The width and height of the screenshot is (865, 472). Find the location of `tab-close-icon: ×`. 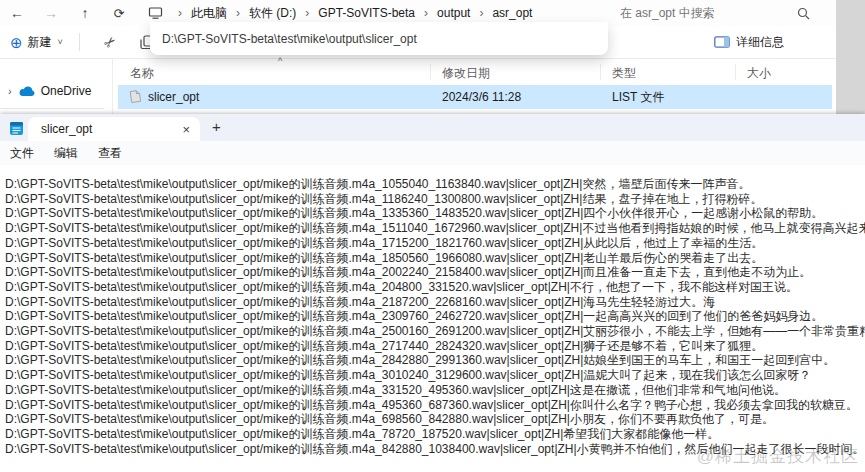

tab-close-icon: × is located at coordinates (186, 130).